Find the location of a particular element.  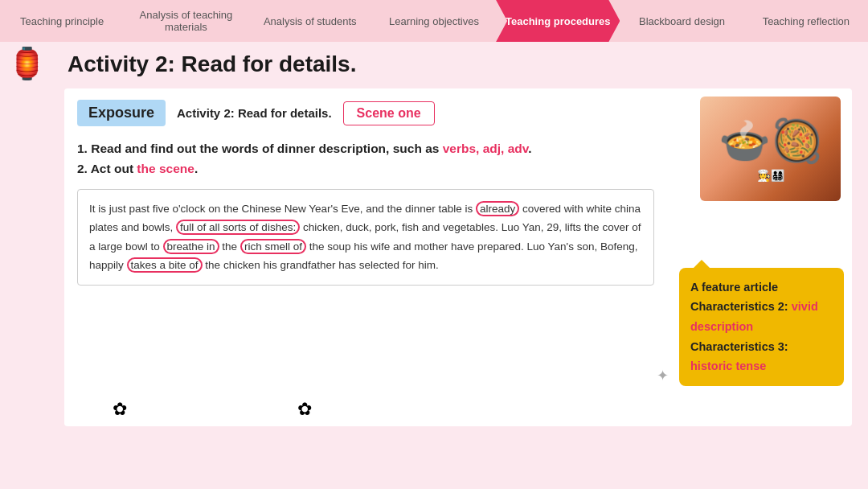

highlight-rich-smell: rich smell of is located at coordinates (273, 246).